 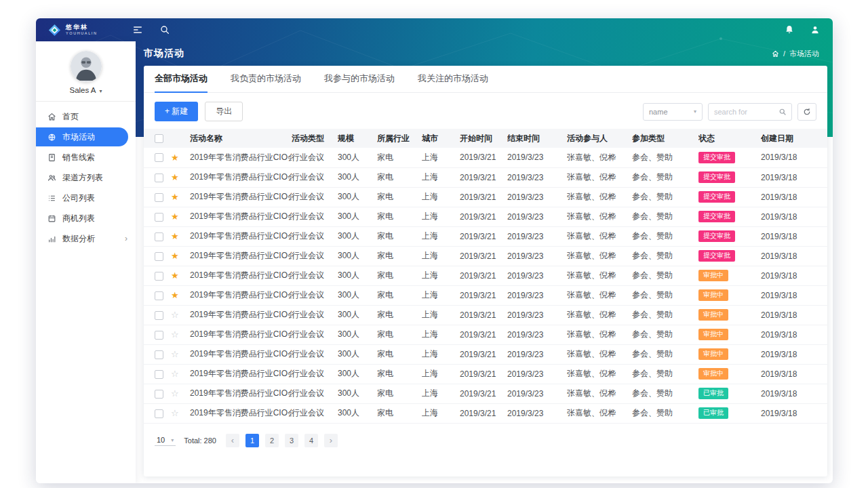 I want to click on tab-my-participated-activities: 我参与的市场活动, so click(x=359, y=79).